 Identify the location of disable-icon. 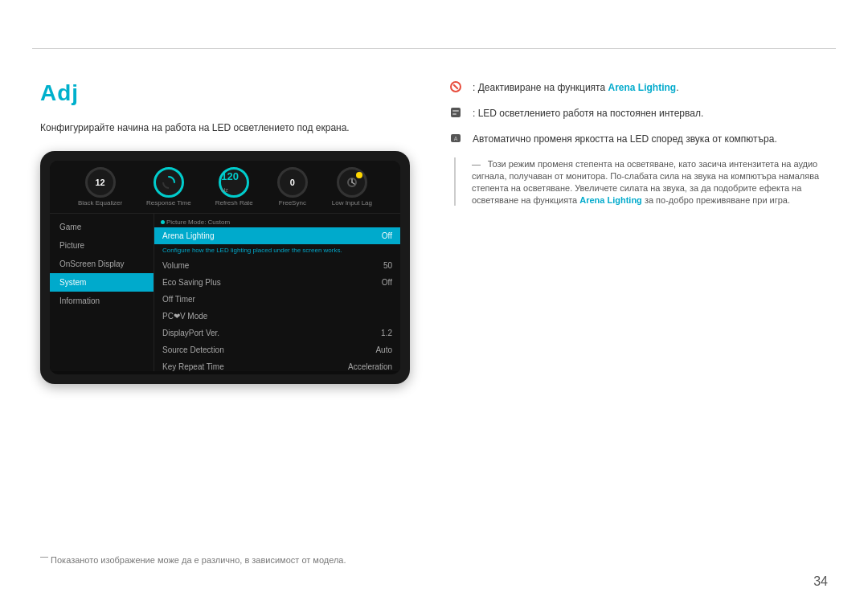
(456, 87).